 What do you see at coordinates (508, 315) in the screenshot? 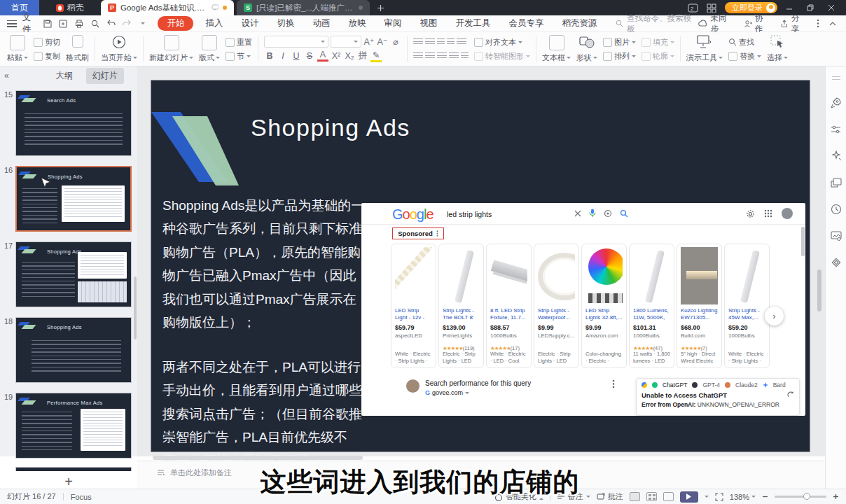
I see `product-title: 8 ft. LED Strip Fixture, 11.7...` at bounding box center [508, 315].